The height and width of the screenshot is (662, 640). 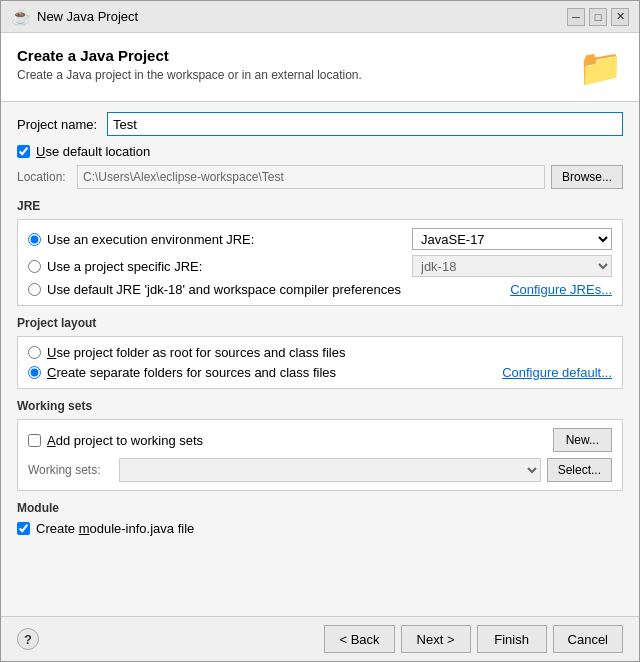 What do you see at coordinates (125, 440) in the screenshot?
I see `add-to-working-sets-label: Add project to working sets` at bounding box center [125, 440].